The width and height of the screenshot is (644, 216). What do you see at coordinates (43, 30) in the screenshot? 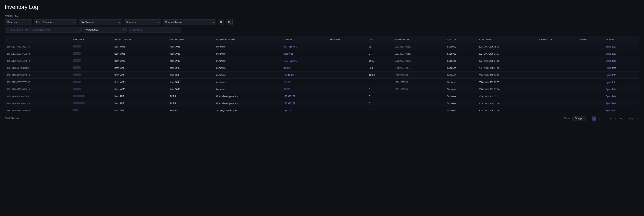
I see `time-range-wrapper: ⏱ Start Sync Time - End Sync Time` at bounding box center [43, 30].